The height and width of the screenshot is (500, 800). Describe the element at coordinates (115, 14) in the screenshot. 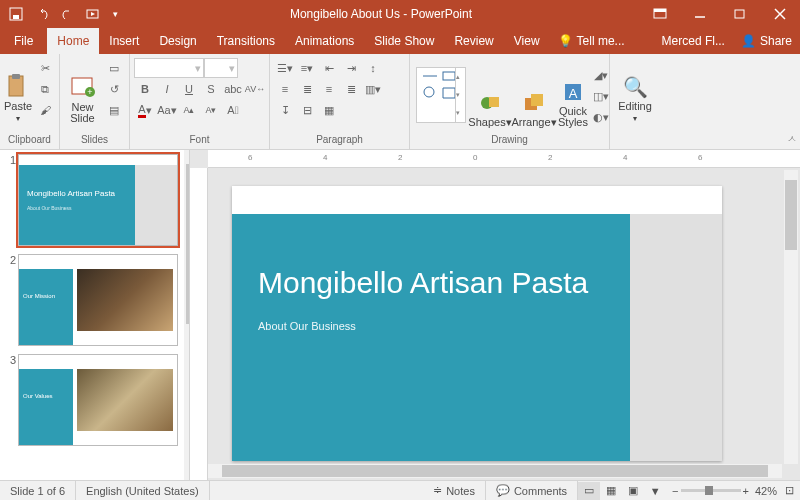

I see `qat-customize-icon: ▾` at that location.